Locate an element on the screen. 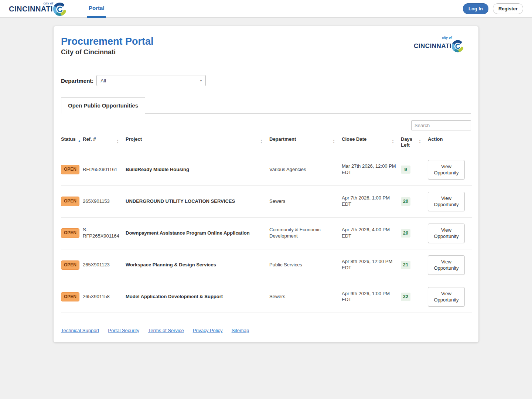 The width and height of the screenshot is (532, 399). footer-link-sitemap: Sitemap is located at coordinates (241, 330).